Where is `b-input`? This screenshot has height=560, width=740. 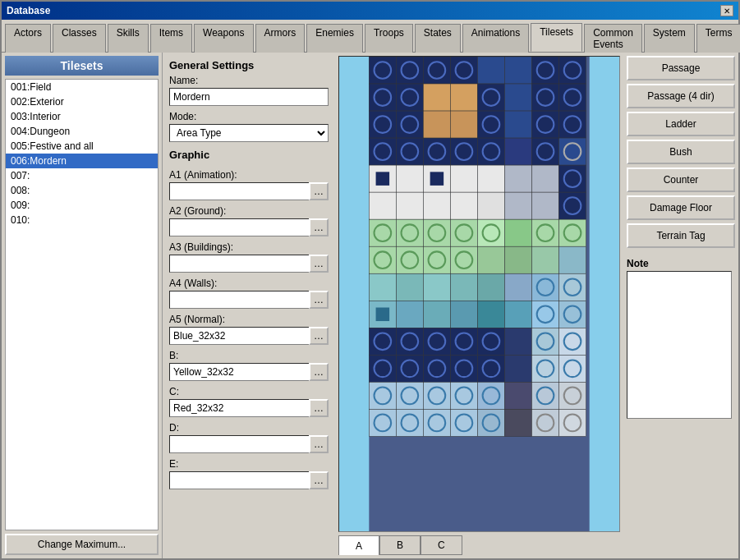
b-input is located at coordinates (239, 372).